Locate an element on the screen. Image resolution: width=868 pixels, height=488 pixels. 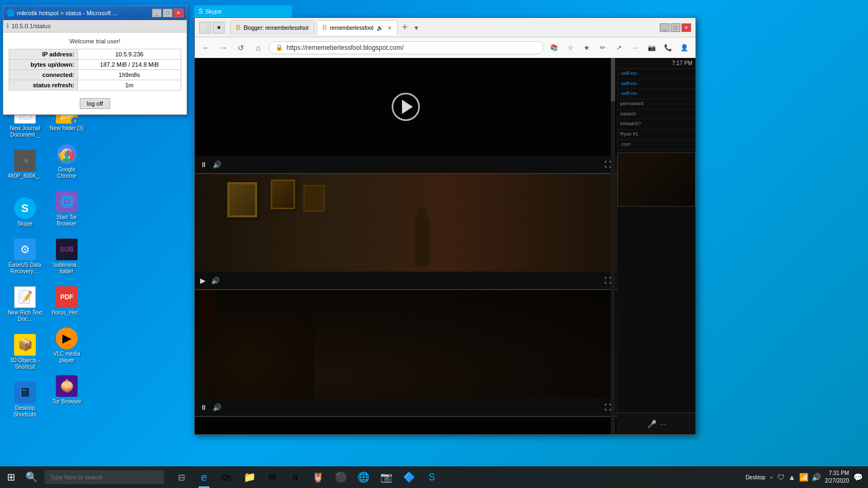
icon-desktop: 🖥 Desktop Shortcuts is located at coordinates (25, 400).